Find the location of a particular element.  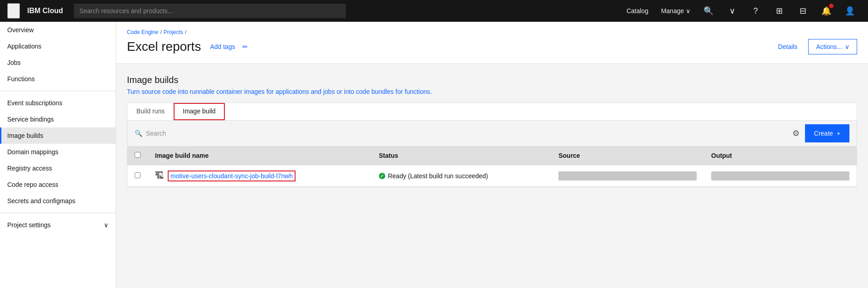

switcher-icon: ⊟ is located at coordinates (803, 11).